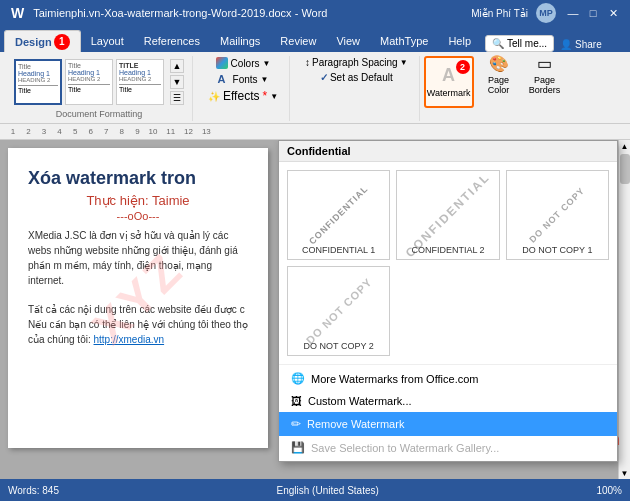 The width and height of the screenshot is (630, 501). Describe the element at coordinates (573, 13) in the screenshot. I see `minimize-button: —` at that location.